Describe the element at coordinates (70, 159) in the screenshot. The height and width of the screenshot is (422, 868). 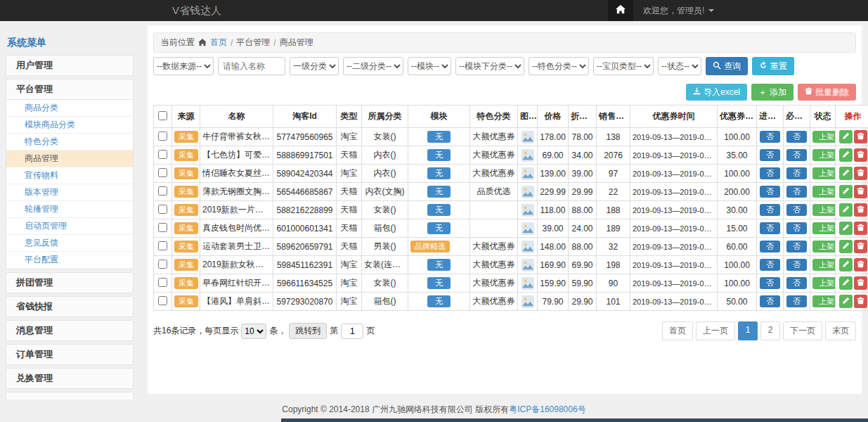
I see `sidebar-subitem: 商品管理` at that location.